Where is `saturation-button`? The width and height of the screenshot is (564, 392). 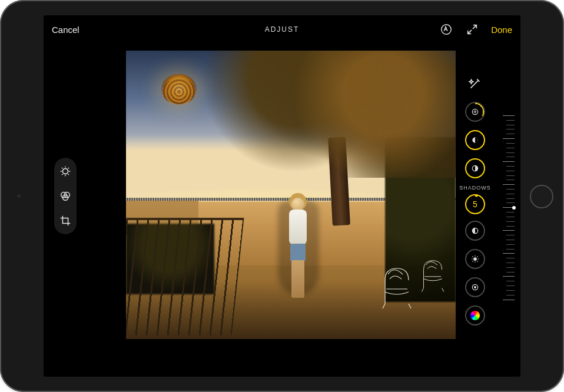
saturation-button is located at coordinates (475, 315).